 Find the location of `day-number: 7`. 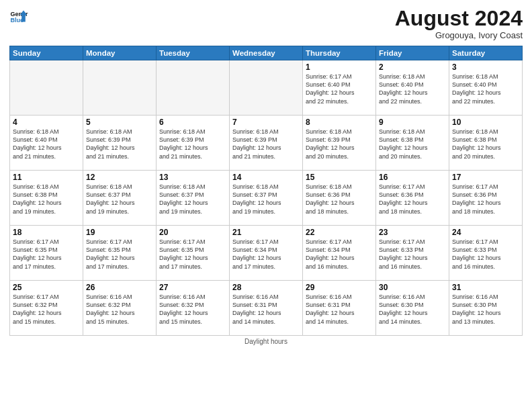

day-number: 7 is located at coordinates (266, 122).